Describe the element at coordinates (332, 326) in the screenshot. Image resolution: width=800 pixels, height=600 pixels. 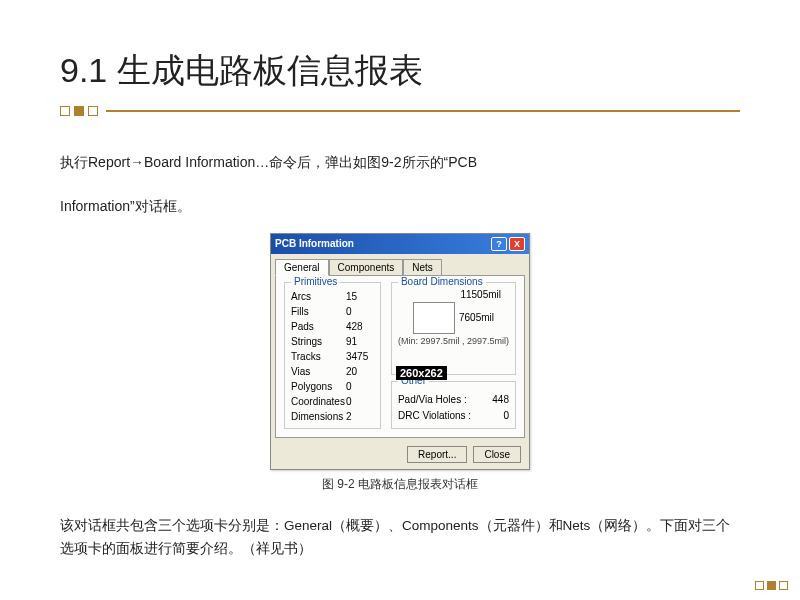
I see `prim-row: Pads428` at that location.